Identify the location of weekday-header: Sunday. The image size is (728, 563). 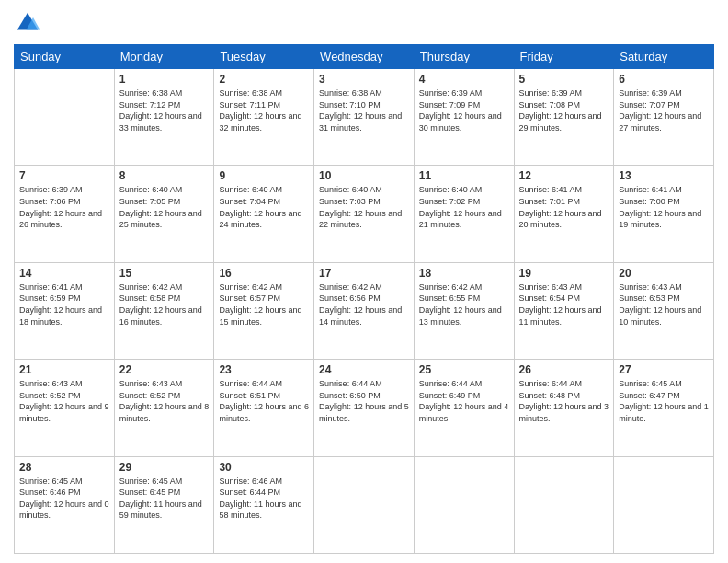
(64, 57).